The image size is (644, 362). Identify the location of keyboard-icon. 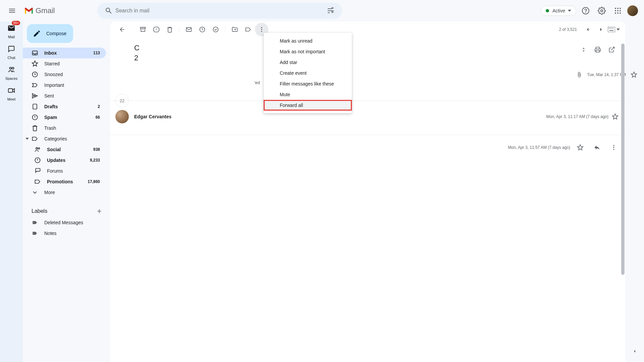
(611, 29).